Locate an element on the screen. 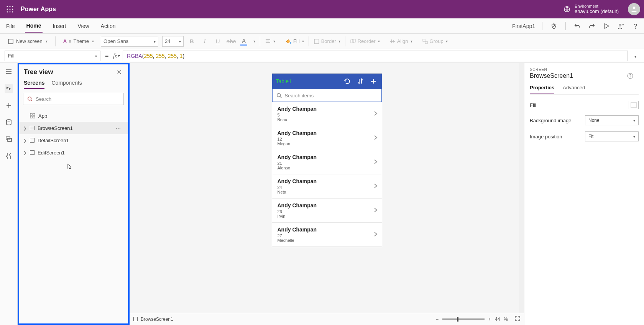 The height and width of the screenshot is (325, 644). canvas-scrollbar is located at coordinates (521, 188).